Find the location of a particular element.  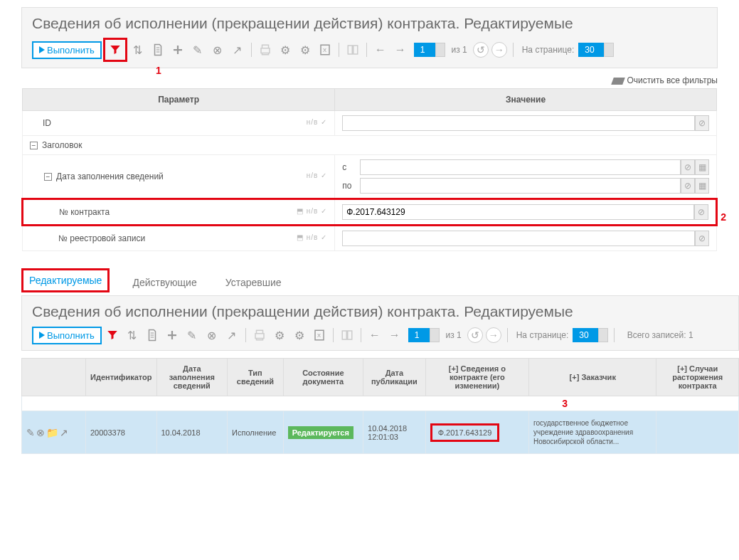

filter-registry-input is located at coordinates (519, 238).